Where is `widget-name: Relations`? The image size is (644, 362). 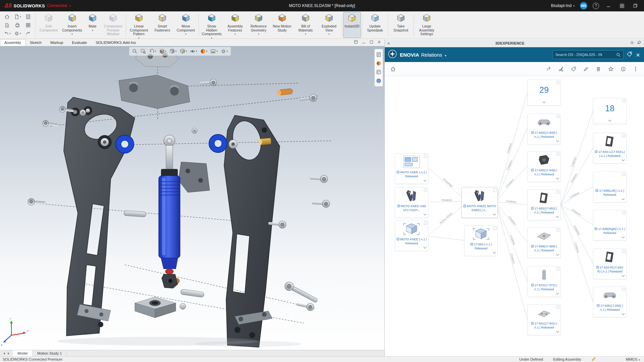 widget-name: Relations is located at coordinates (432, 55).